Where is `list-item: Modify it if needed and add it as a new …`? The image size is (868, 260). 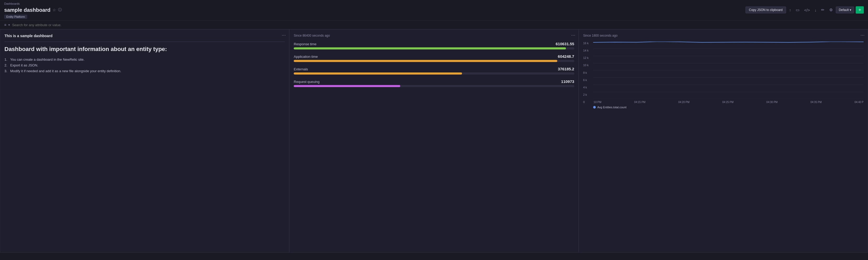 list-item: Modify it if needed and add it as a new … is located at coordinates (145, 71).